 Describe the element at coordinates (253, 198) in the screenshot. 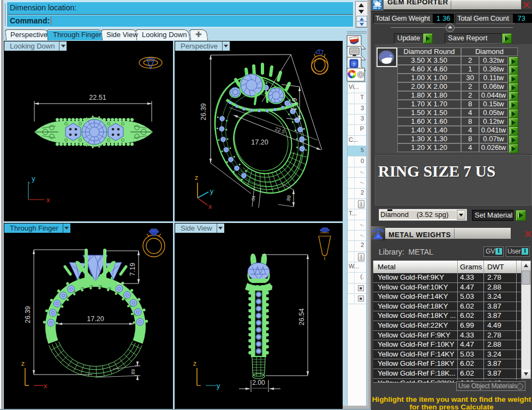

I see `svg-text: .04` at that location.